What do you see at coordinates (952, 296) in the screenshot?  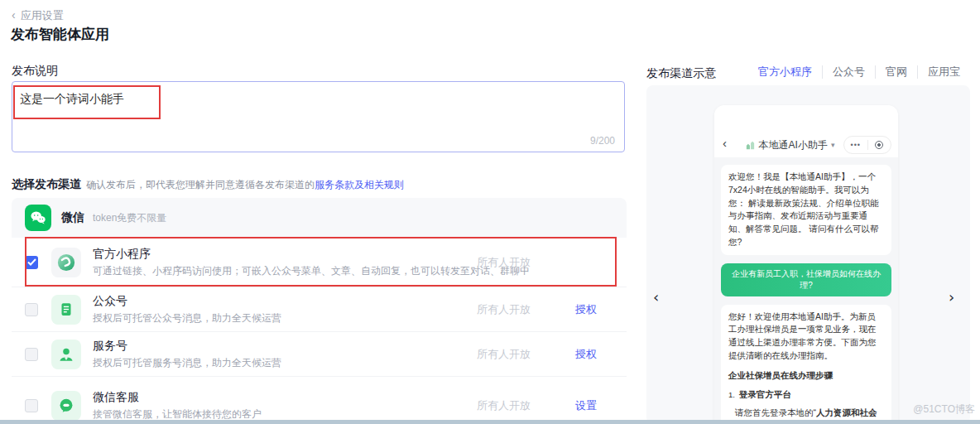 I see `carousel-next-icon: ›` at bounding box center [952, 296].